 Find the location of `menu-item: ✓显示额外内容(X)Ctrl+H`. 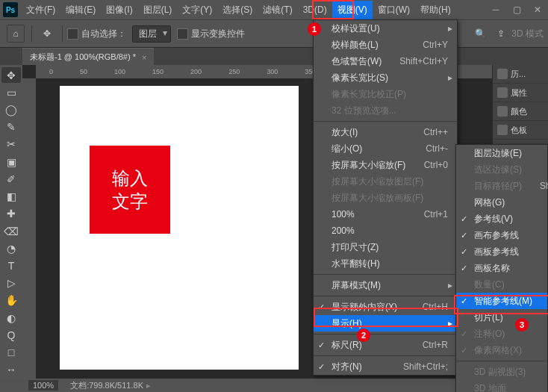

menu-item: ✓显示额外内容(X)Ctrl+H is located at coordinates (385, 307).